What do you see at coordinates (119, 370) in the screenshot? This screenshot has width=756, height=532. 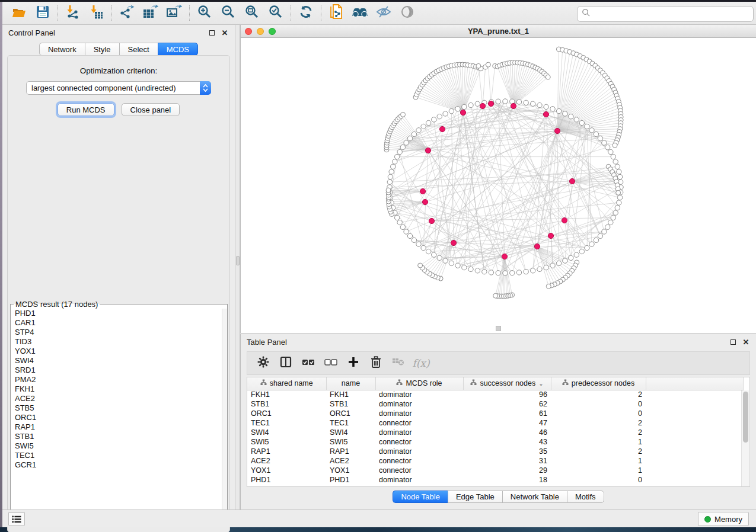 I see `mcds-result-item: SRD1` at bounding box center [119, 370].